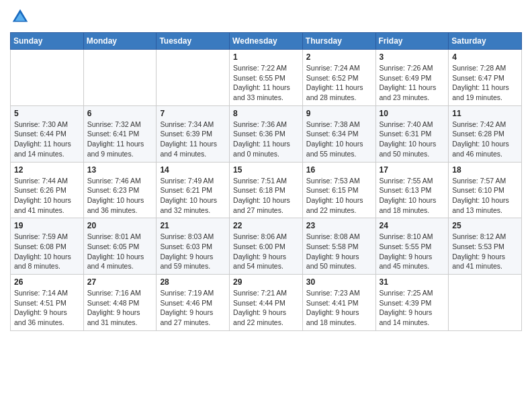 Image resolution: width=532 pixels, height=411 pixels. Describe the element at coordinates (412, 170) in the screenshot. I see `day-number: 17` at that location.